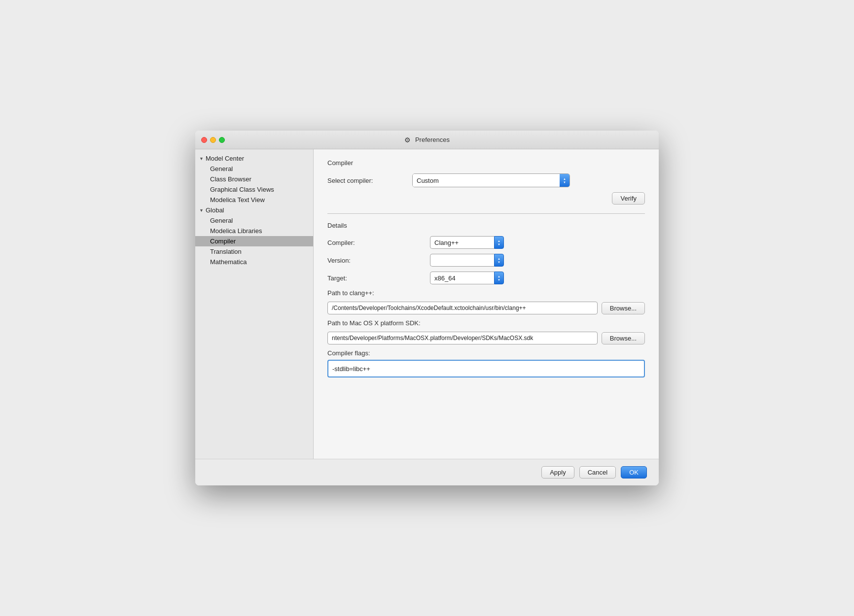  What do you see at coordinates (408, 140) in the screenshot?
I see `gear-icon: ⚙` at bounding box center [408, 140].